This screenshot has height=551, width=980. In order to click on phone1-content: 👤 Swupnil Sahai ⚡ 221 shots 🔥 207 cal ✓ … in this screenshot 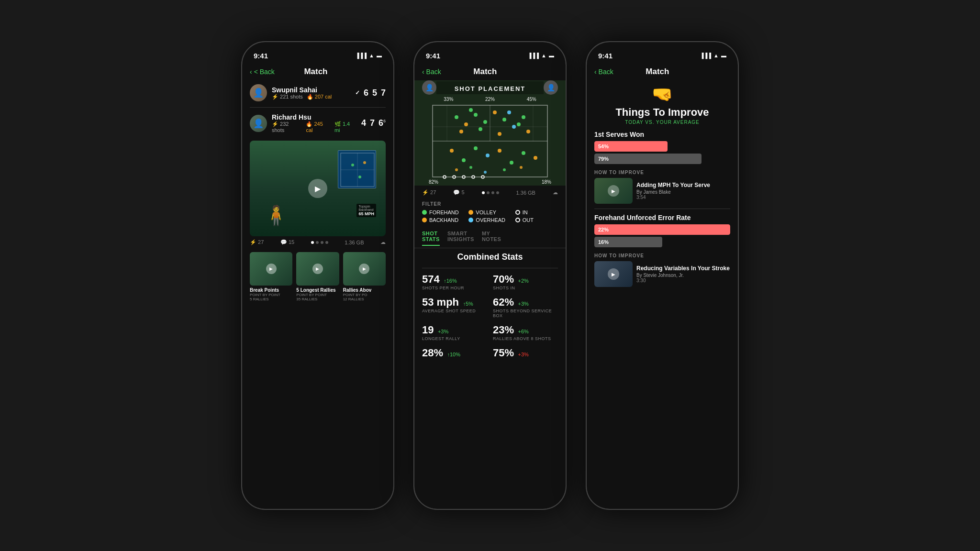, I will do `click(318, 191)`.